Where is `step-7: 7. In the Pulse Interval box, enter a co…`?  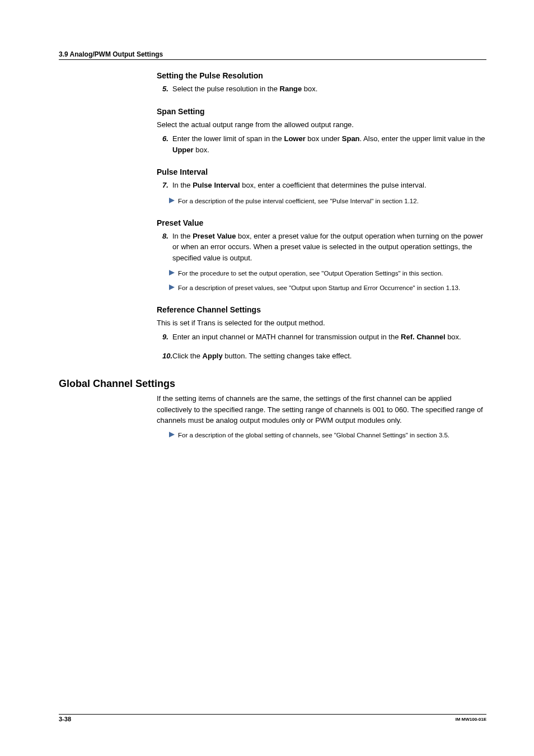
step-7: 7. In the Pulse Interval box, enter a co… is located at coordinates (321, 185).